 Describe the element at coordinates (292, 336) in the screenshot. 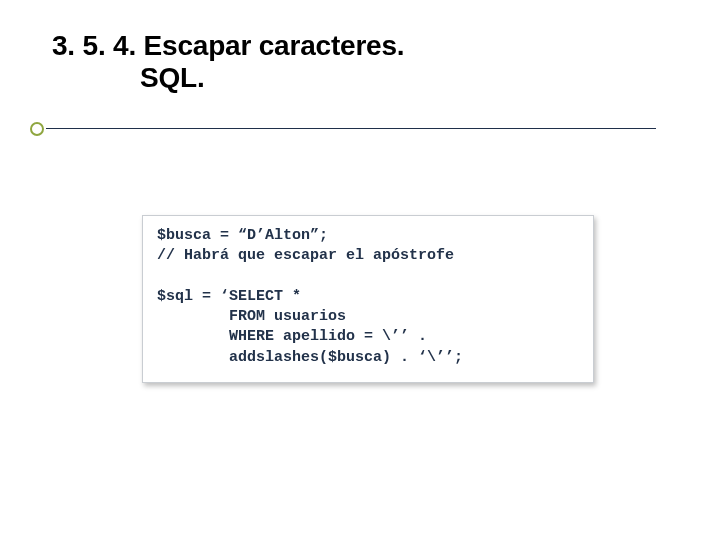

I see `code-line: WHERE apellido = \’’ .` at that location.